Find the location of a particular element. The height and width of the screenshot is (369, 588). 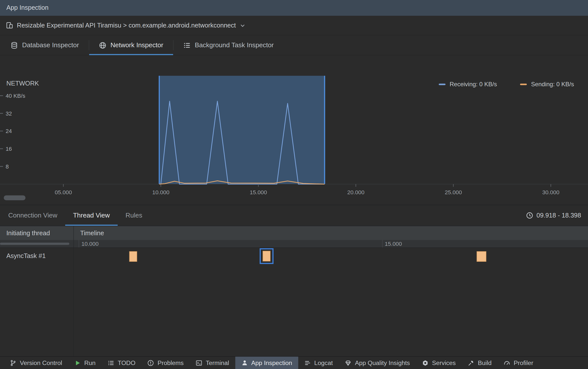

toolwindow-label: Build is located at coordinates (485, 363).